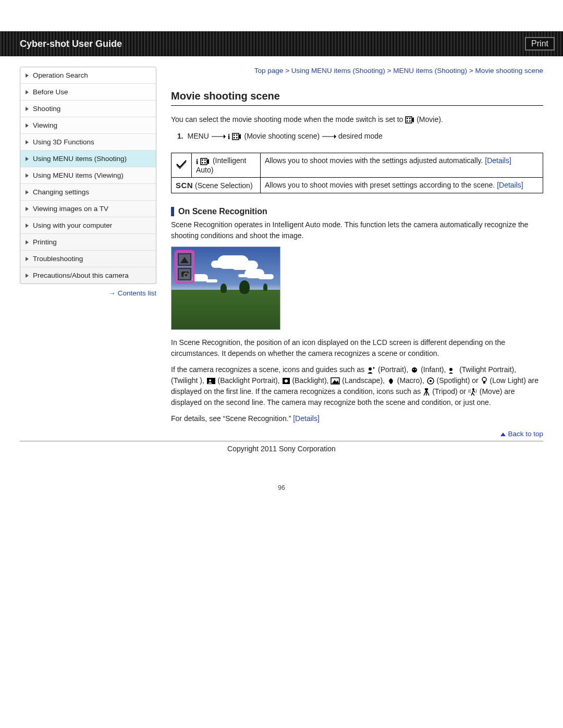  Describe the element at coordinates (78, 175) in the screenshot. I see `sidebar-item-label: Using MENU items (Viewing)` at that location.